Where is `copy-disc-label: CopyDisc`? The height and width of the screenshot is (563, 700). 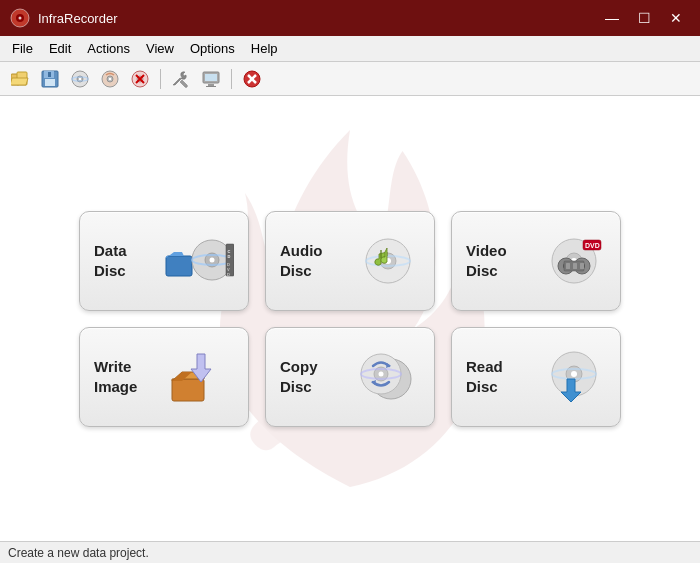 copy-disc-label: CopyDisc is located at coordinates (299, 376).